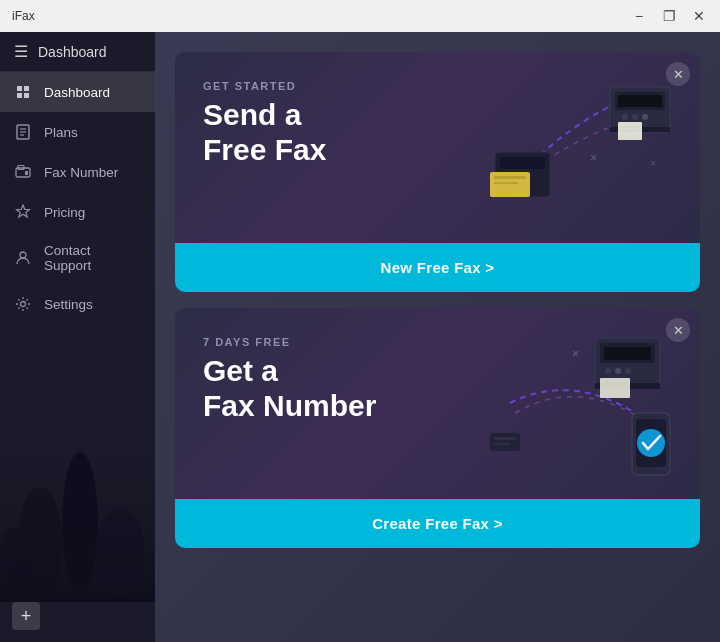 The width and height of the screenshot is (720, 642). What do you see at coordinates (78, 212) in the screenshot?
I see `sidebar-item-pricing: Pricing` at bounding box center [78, 212].